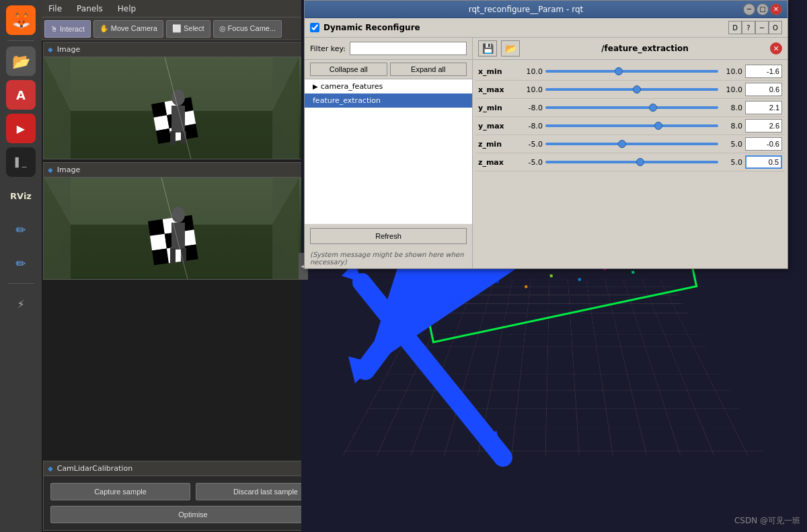 This screenshot has height=532, width=807. I want to click on image-panel-1-header: ◆ Image ✕, so click(193, 50).